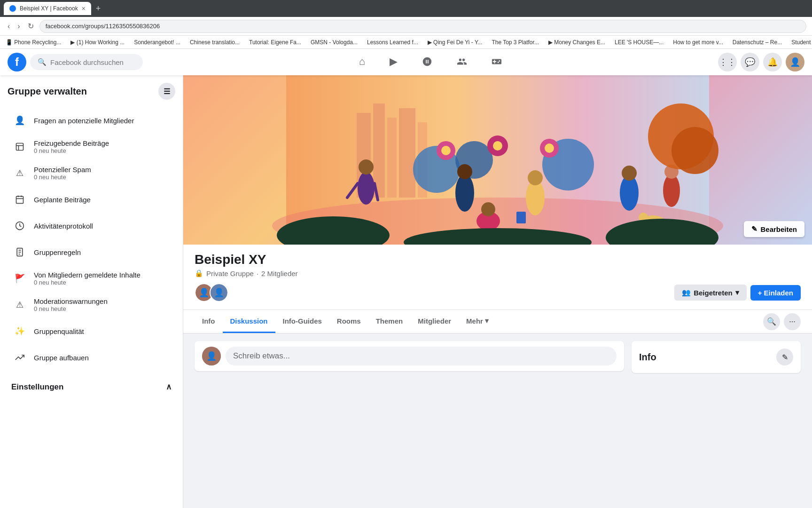 The height and width of the screenshot is (508, 812). I want to click on privacy-label: Private Gruppe, so click(230, 274).